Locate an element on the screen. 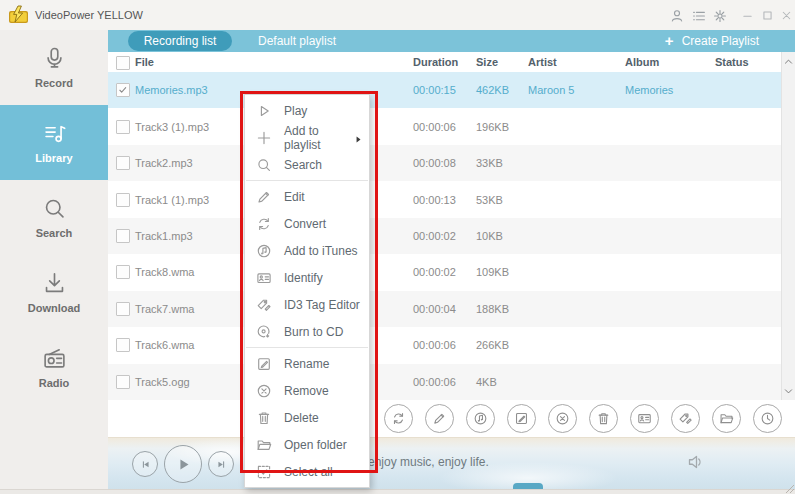 The height and width of the screenshot is (494, 795). table-row: Track2.mp300:00:0833KB is located at coordinates (445, 163).